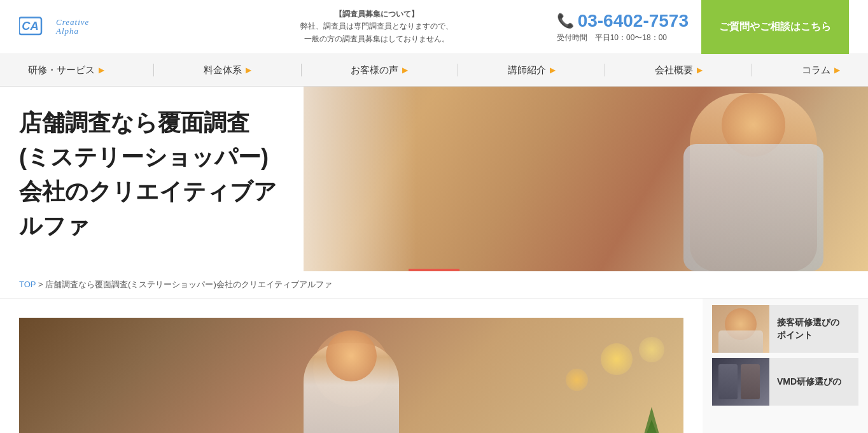  What do you see at coordinates (188, 284) in the screenshot?
I see `breadcrumb-current: 店舗調査なら覆面調査(ミステリーショッパー)会社のクリエイティブアルファ` at bounding box center [188, 284].